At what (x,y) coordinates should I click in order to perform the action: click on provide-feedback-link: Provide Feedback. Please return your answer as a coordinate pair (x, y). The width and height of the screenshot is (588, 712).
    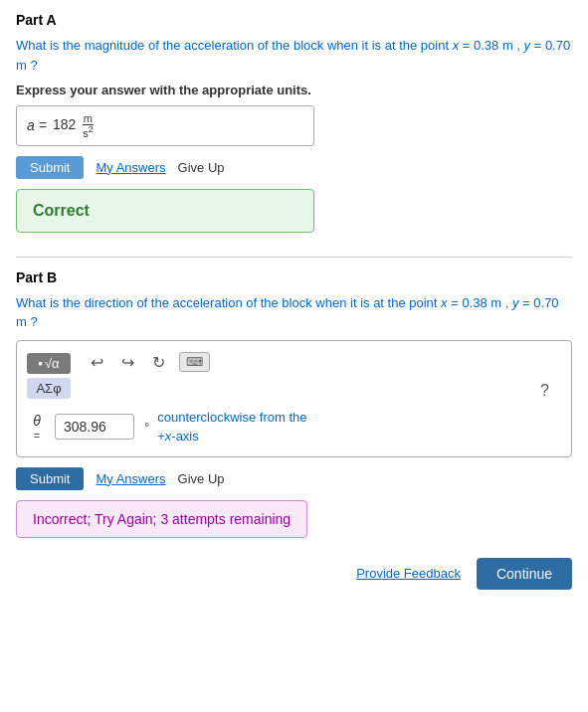
    Looking at the image, I should click on (408, 573).